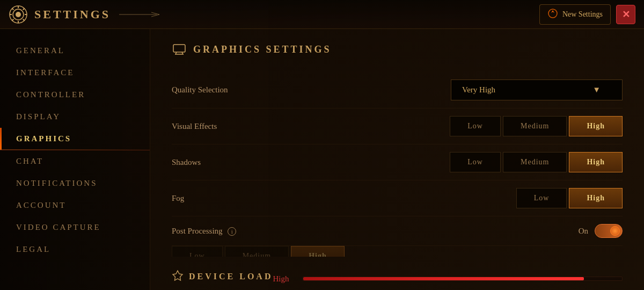 Image resolution: width=644 pixels, height=290 pixels. I want to click on sidebar-item-controller: CONTROLLER, so click(75, 95).